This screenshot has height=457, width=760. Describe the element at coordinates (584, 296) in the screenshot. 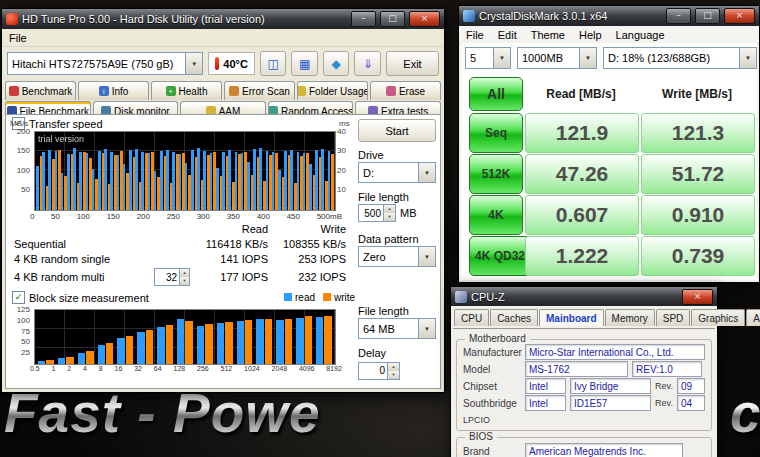

I see `cpuz-titlebar: CPU-Z ×` at that location.